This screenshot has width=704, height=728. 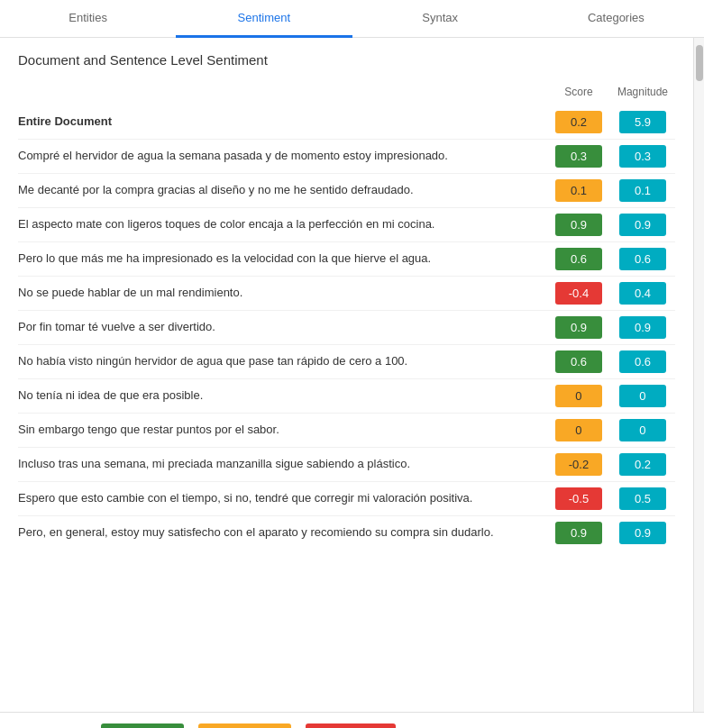 I want to click on sentence-text: El aspecto mate con ligeros toques de co…, so click(x=283, y=225).